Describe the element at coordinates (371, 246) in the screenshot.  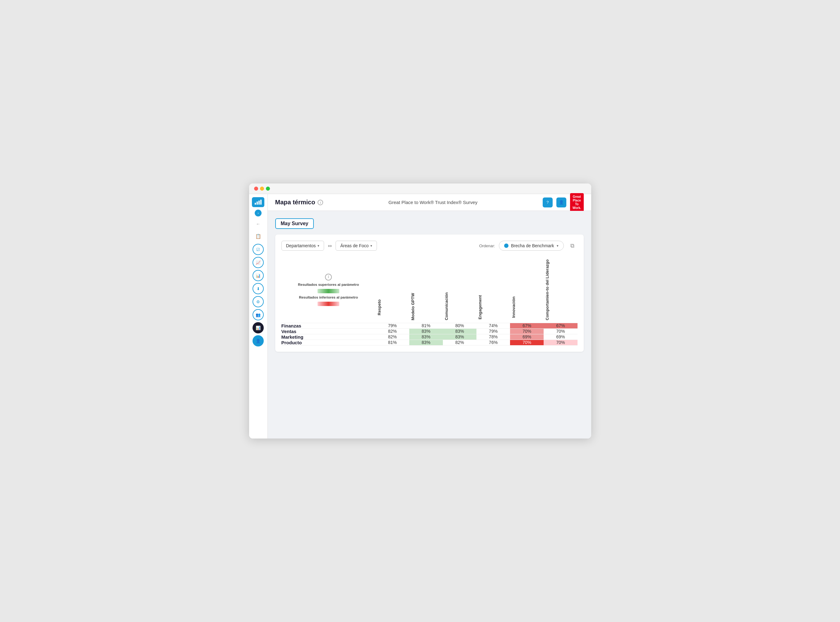
I see `focus-areas-chevron: ▾` at that location.